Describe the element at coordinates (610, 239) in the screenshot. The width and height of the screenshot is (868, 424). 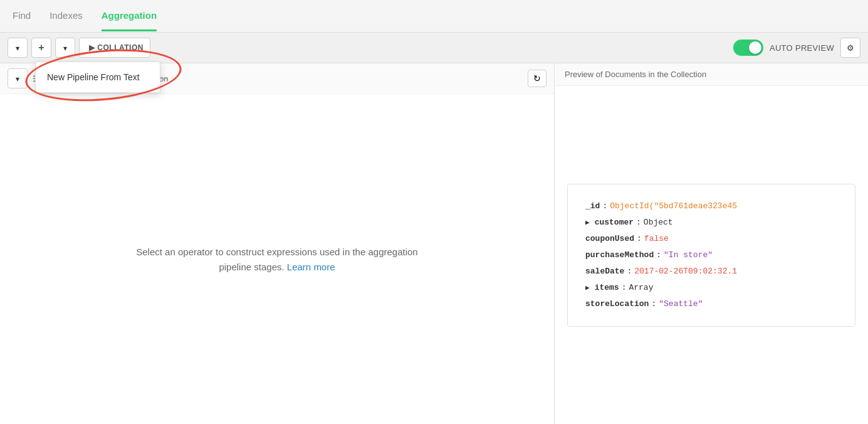
I see `doc-couponused-key: couponUsed` at that location.